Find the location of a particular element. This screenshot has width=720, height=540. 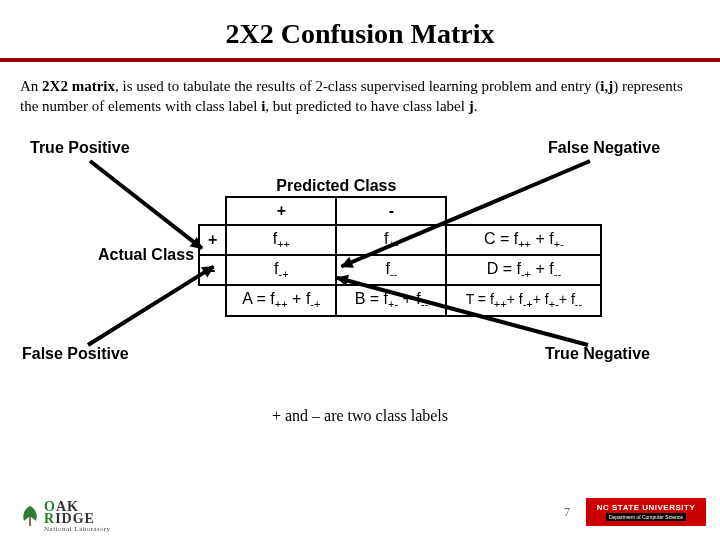

label-false-positive: False Positive is located at coordinates (76, 354).